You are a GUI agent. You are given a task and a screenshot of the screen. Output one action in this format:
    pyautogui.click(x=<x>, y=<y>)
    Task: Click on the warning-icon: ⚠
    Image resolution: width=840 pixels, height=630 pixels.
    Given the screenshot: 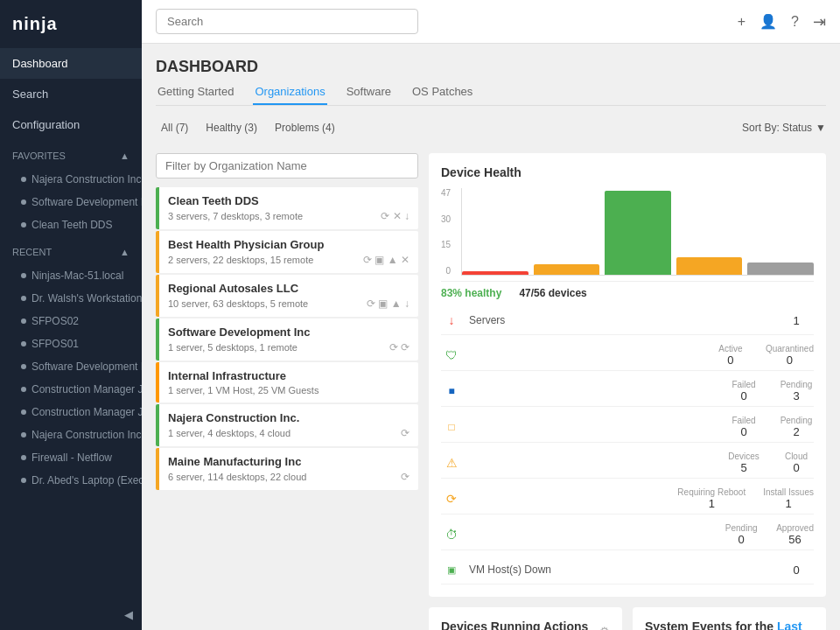 What is the action you would take?
    pyautogui.click(x=452, y=463)
    